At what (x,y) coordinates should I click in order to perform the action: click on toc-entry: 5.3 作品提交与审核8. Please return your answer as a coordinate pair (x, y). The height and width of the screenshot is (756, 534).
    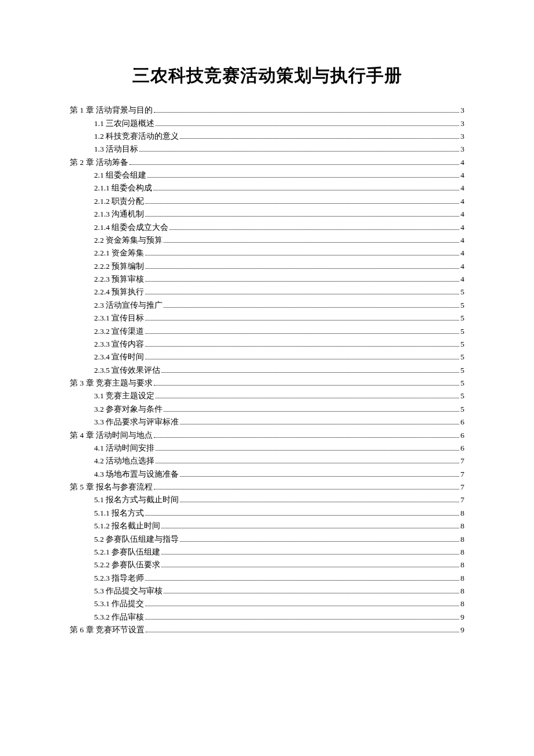
    Looking at the image, I should click on (267, 591).